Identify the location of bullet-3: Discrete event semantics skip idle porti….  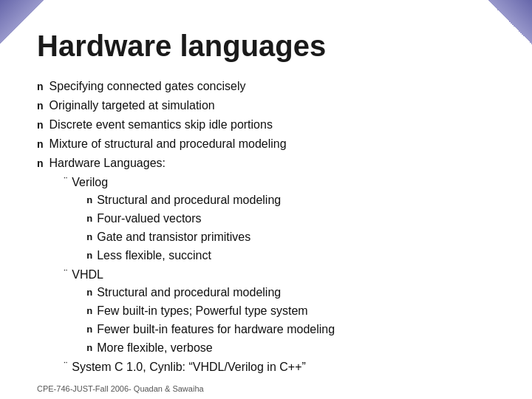
(266, 125).